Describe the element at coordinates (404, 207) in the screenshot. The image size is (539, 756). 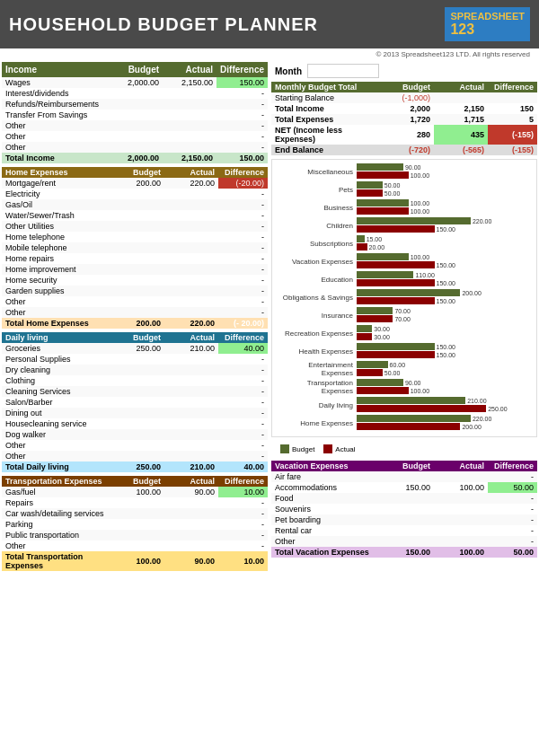
I see `chart-row: Business100.00100.00` at that location.